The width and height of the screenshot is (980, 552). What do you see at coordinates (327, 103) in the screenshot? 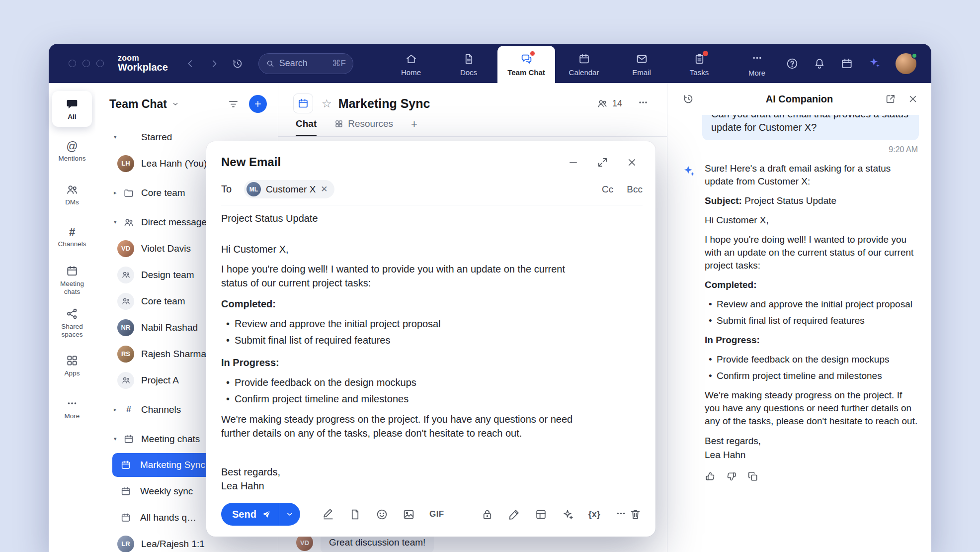
I see `favorite-star-icon: ☆` at bounding box center [327, 103].